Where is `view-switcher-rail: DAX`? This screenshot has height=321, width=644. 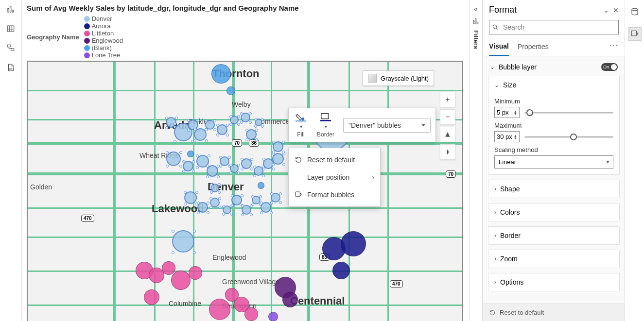
view-switcher-rail: DAX is located at coordinates (11, 160).